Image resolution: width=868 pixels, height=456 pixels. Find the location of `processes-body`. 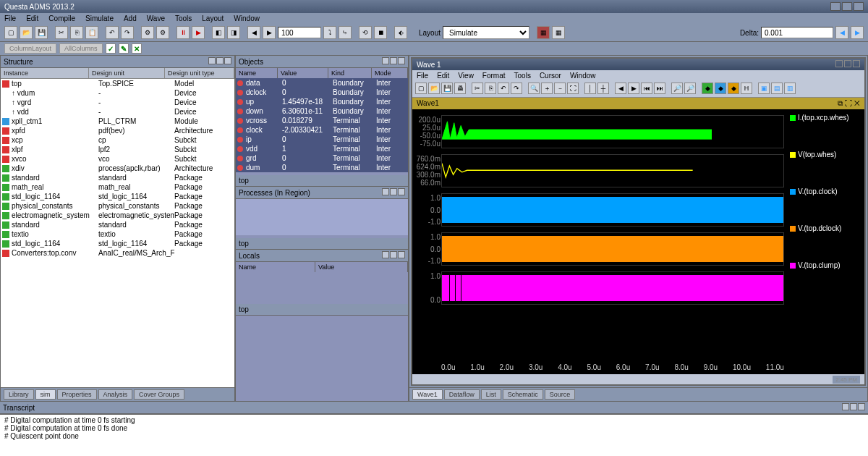

processes-body is located at coordinates (322, 217).